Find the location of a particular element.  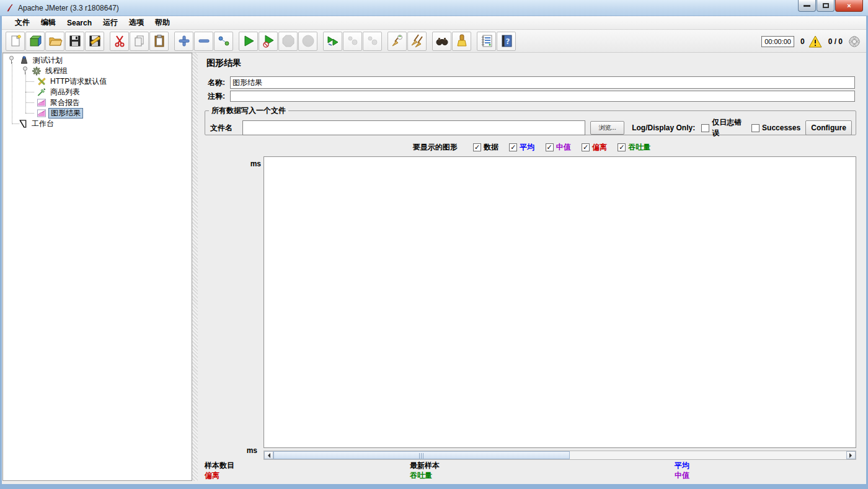

title-bar: Apache JMeter (3.3 r1808647) × is located at coordinates (434, 8).